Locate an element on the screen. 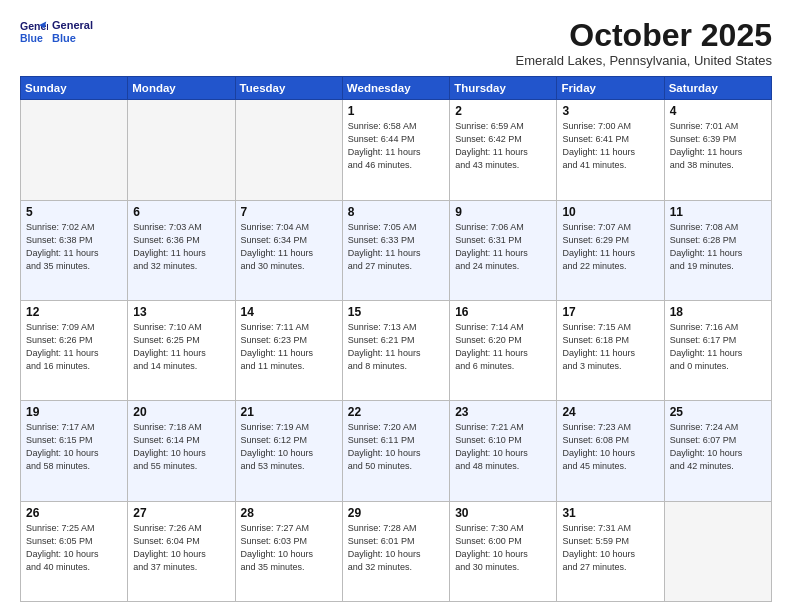  day-number: 15 is located at coordinates (396, 312).